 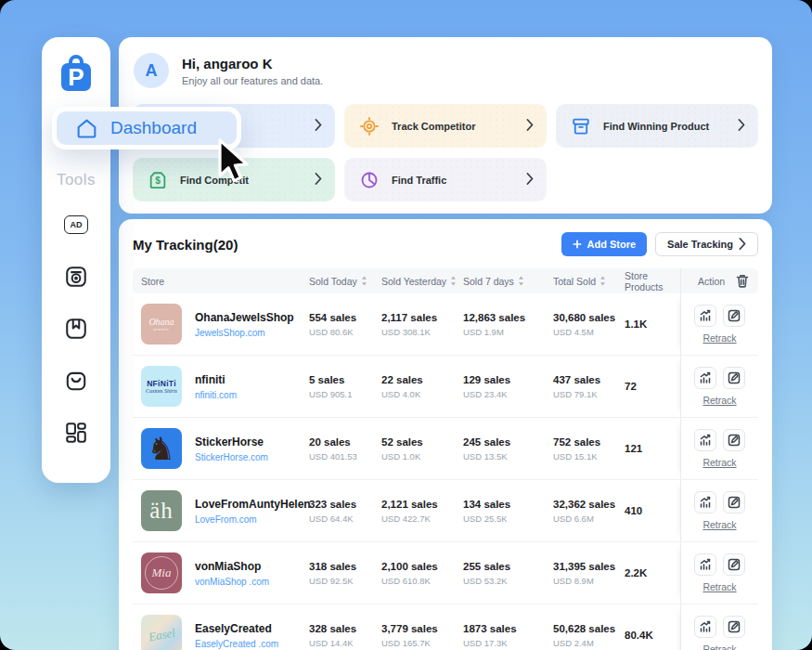 What do you see at coordinates (76, 180) in the screenshot?
I see `tools-section-label: Tools` at bounding box center [76, 180].